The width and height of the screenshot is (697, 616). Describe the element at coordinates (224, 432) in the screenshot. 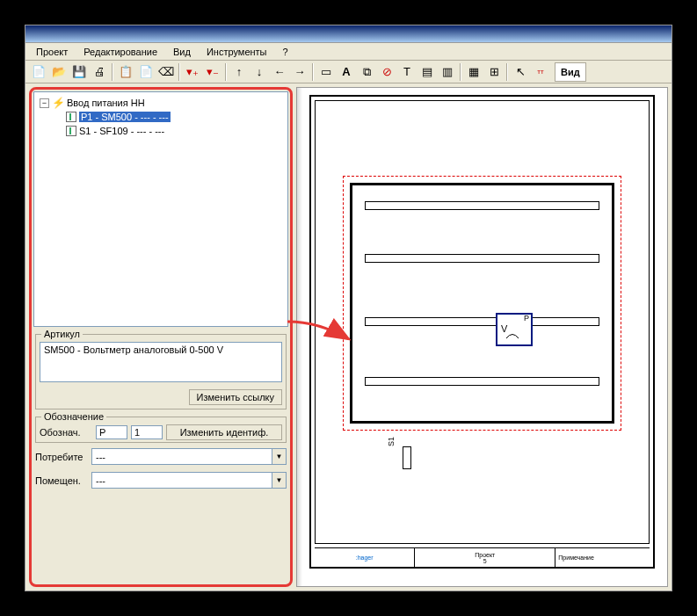

I see `change-id-button: Изменить идентиф.` at that location.